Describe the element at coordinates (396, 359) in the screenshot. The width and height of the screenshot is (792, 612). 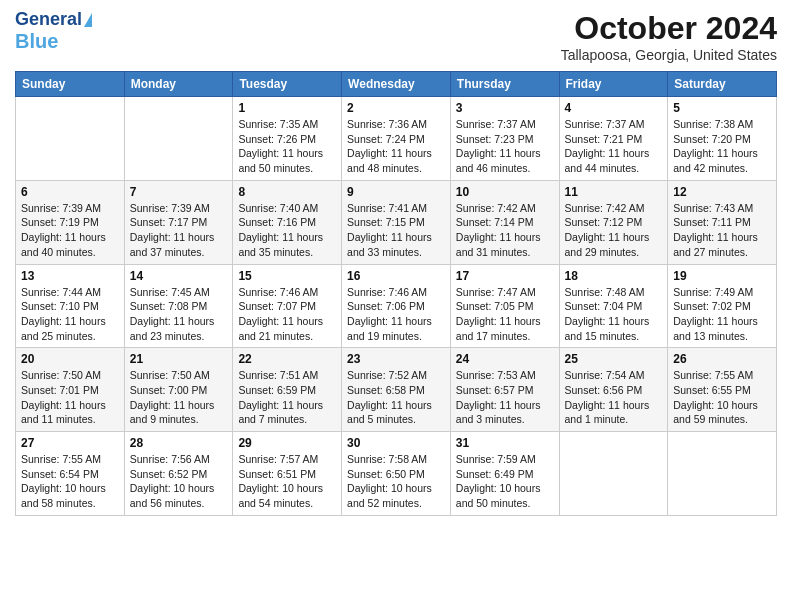
I see `day-number: 23` at that location.